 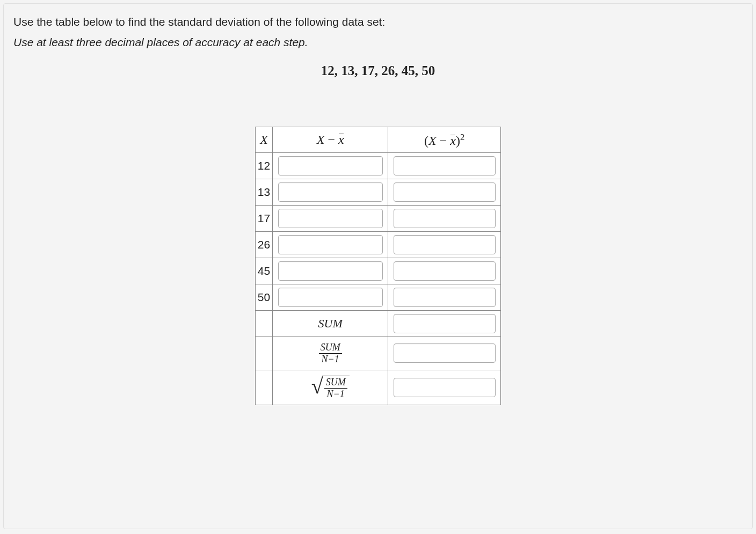 I want to click on prompt-text: Use the table below to find the standard…, so click(x=378, y=22).